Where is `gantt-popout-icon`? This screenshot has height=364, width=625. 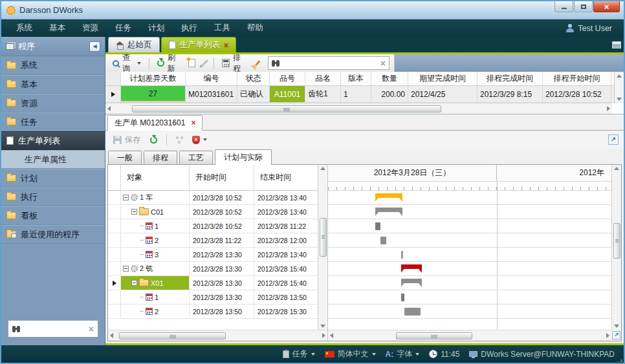
gantt-popout-icon is located at coordinates (616, 335).